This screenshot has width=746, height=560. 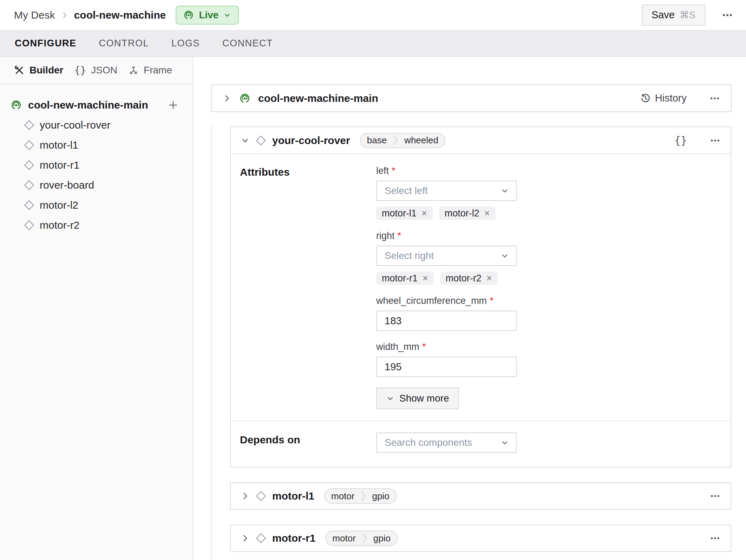 I want to click on badge-type: base, so click(x=377, y=141).